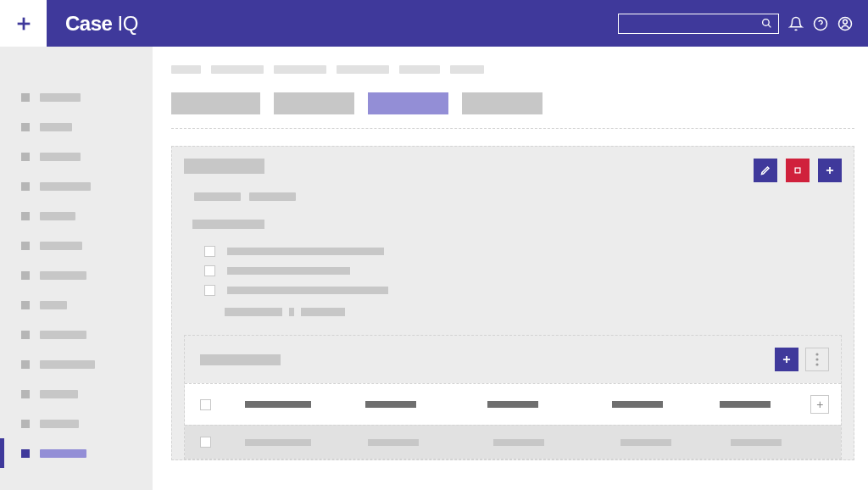 This screenshot has width=868, height=490. I want to click on edit-button, so click(765, 170).